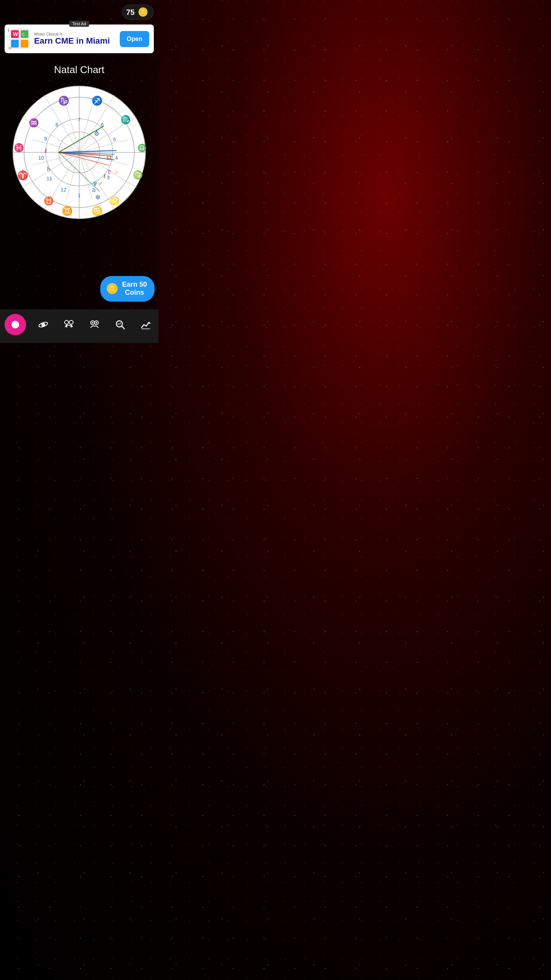  What do you see at coordinates (69, 325) in the screenshot?
I see `nav-synastry-button` at bounding box center [69, 325].